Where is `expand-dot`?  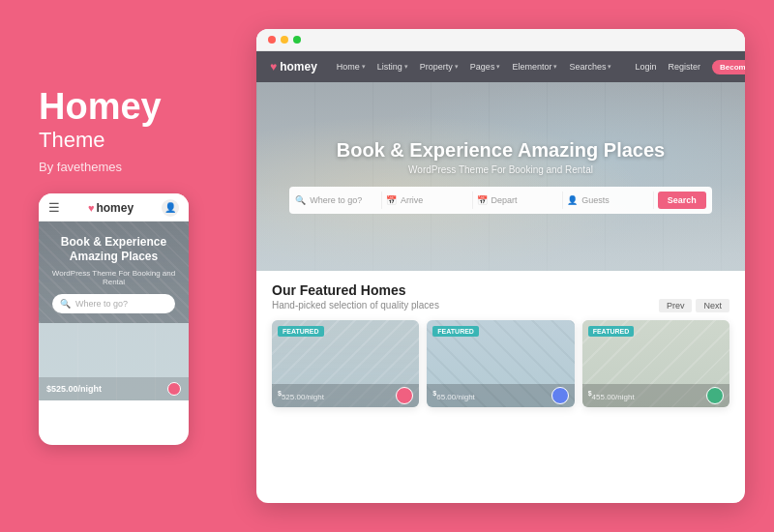
expand-dot is located at coordinates (297, 40).